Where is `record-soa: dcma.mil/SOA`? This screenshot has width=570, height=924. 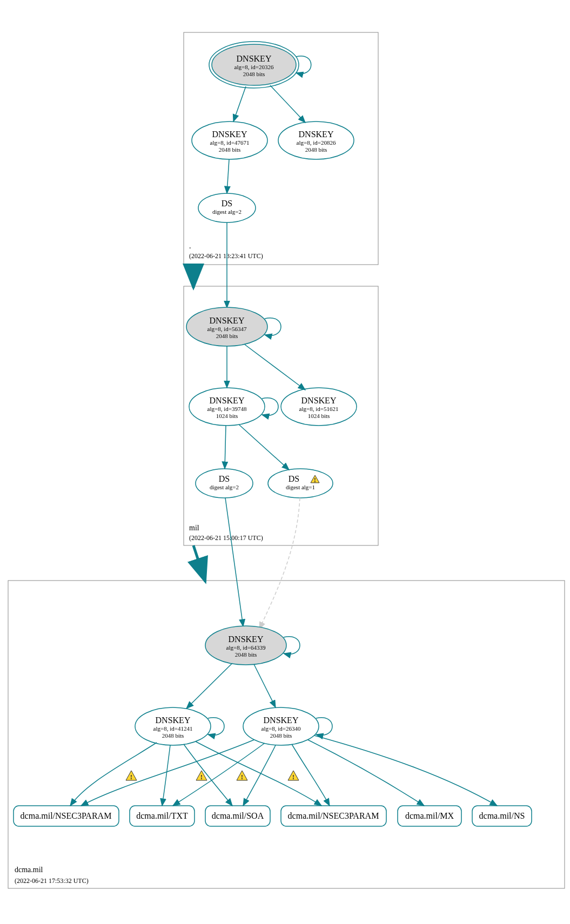
record-soa: dcma.mil/SOA is located at coordinates (238, 816).